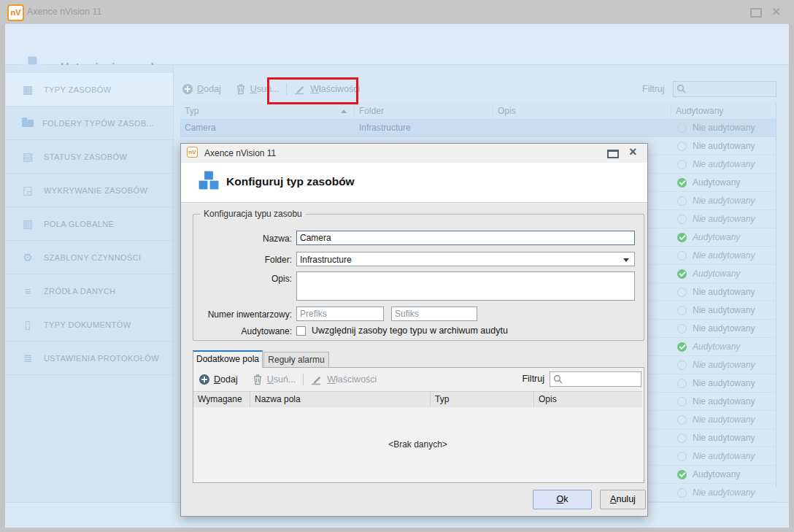 Image resolution: width=794 pixels, height=532 pixels. I want to click on dialog-title: Konfiguruj typ zasobów, so click(290, 182).